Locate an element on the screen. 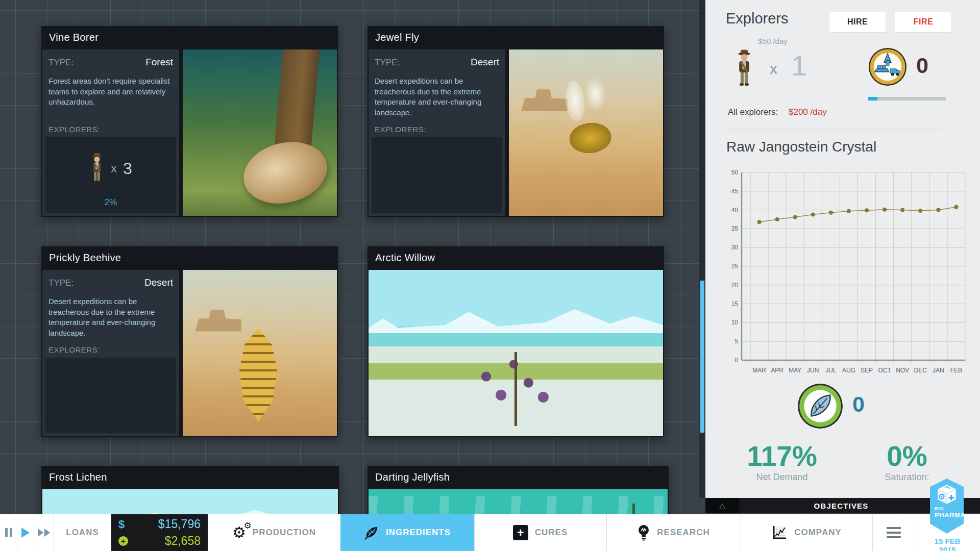  tab-cures: + CURES is located at coordinates (540, 533).